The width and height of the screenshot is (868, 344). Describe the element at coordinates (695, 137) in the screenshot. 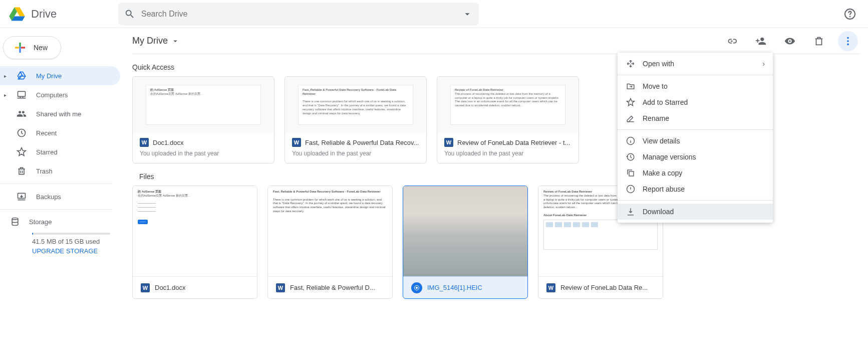

I see `context-menu: Open with › Move to Add to Starred Renam…` at that location.